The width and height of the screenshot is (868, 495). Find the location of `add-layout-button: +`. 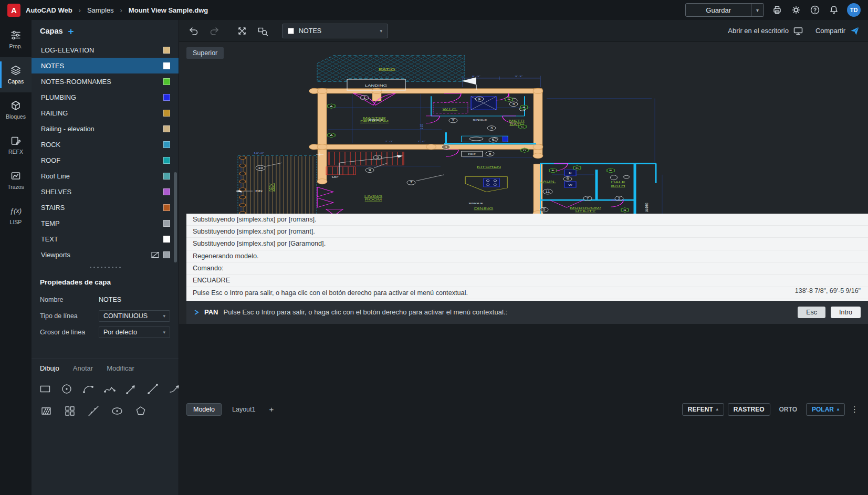

add-layout-button: + is located at coordinates (271, 409).